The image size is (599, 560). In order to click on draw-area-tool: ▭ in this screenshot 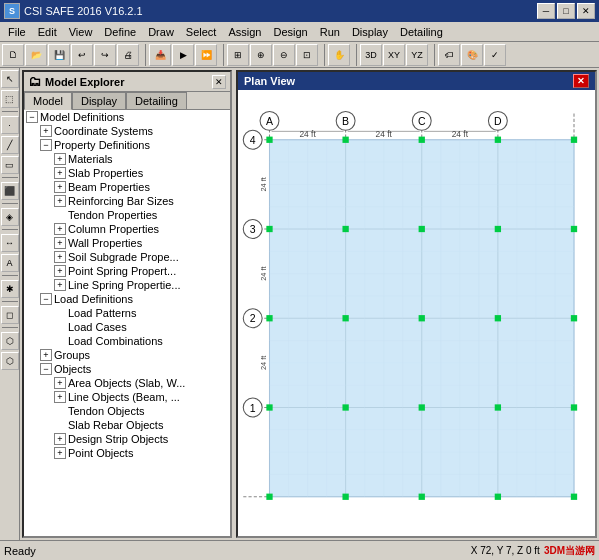, I will do `click(10, 165)`.